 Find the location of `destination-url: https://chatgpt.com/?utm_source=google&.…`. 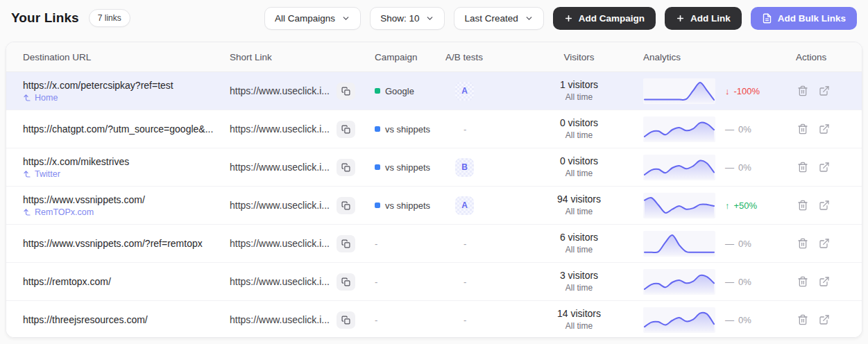

destination-url: https://chatgpt.com/?utm_source=google&.… is located at coordinates (126, 129).